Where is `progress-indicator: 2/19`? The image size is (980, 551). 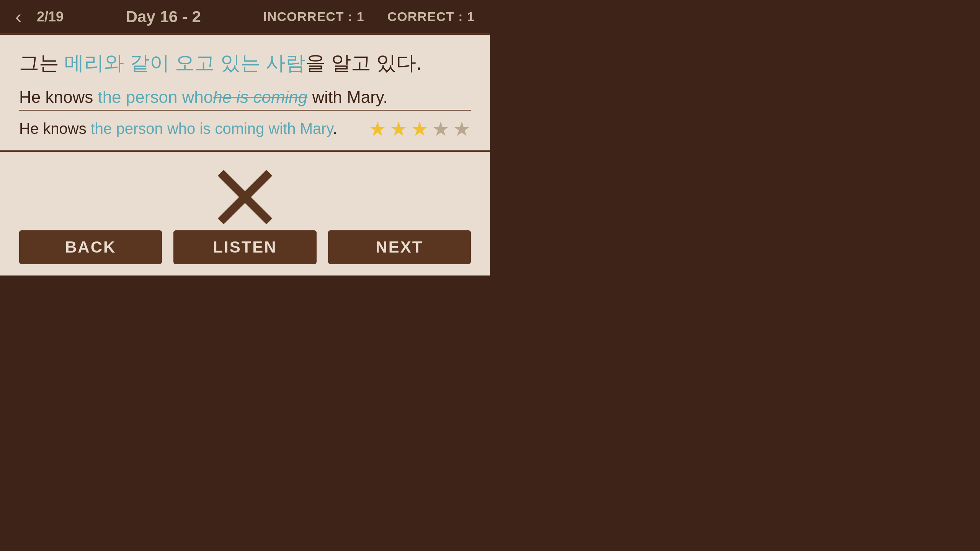
progress-indicator: 2/19 is located at coordinates (50, 17).